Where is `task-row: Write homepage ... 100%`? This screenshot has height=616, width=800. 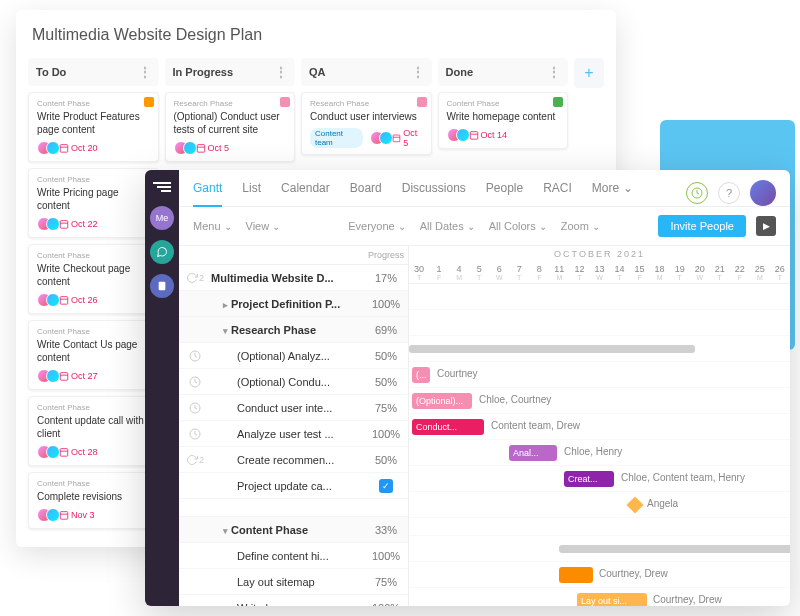
task-row: Write homepage ... 100% is located at coordinates (294, 600).